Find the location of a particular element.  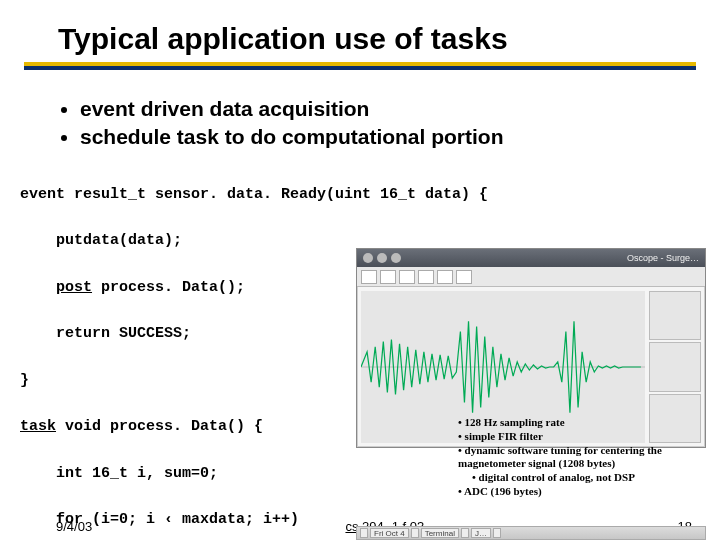

code-line: event result_t sensor. data. Ready(uint … is located at coordinates (254, 194).